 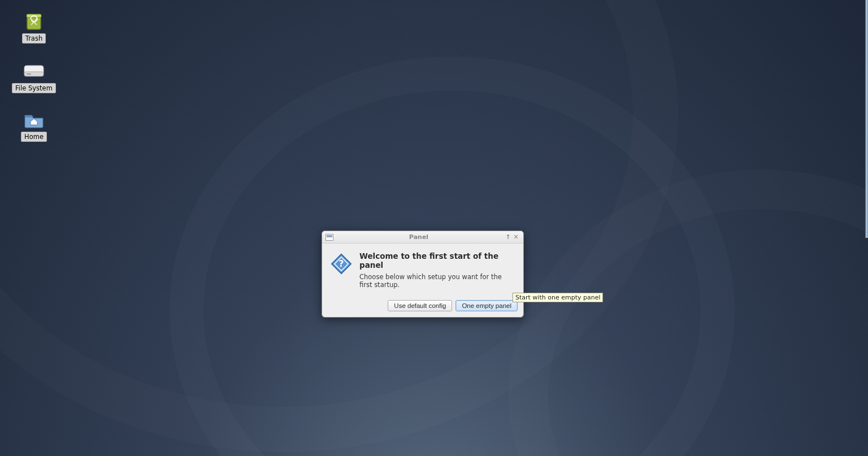 I want to click on desktop-icon-label: Home, so click(x=34, y=137).